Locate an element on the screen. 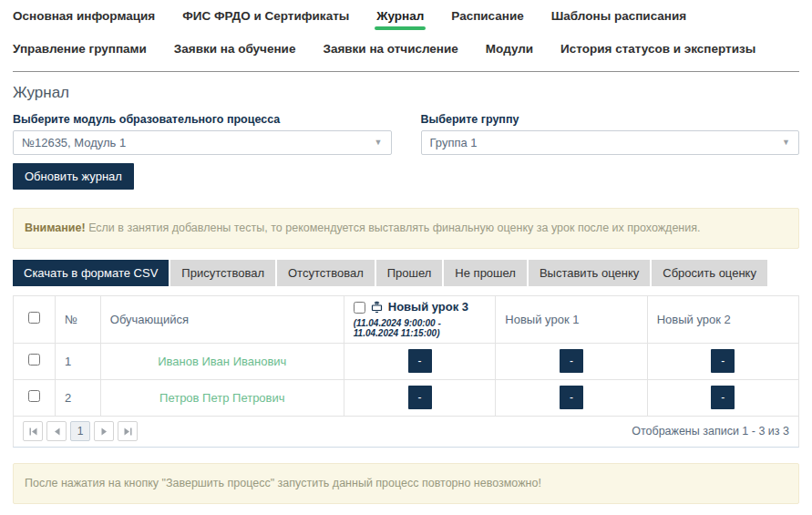 Image resolution: width=812 pixels, height=515 pixels. group-select: Группа 1 ▼ is located at coordinates (611, 142).